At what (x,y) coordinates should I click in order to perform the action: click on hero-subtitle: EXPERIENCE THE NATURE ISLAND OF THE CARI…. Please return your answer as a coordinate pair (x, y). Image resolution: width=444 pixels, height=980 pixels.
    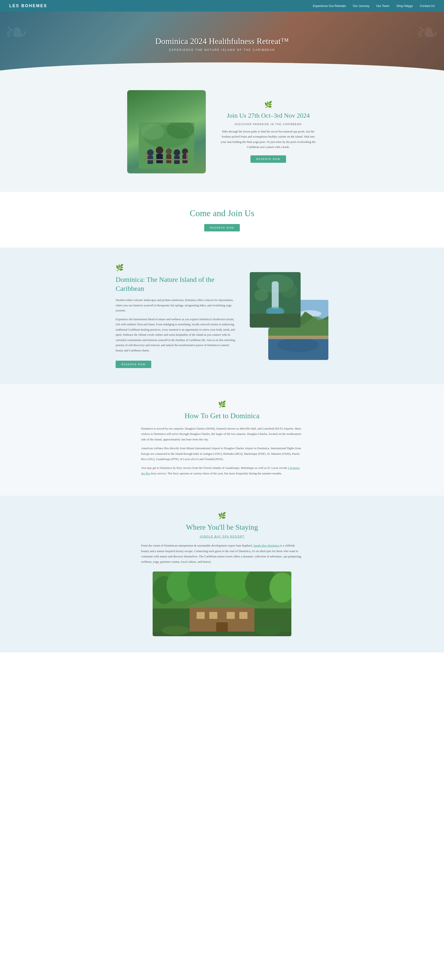
    Looking at the image, I should click on (222, 50).